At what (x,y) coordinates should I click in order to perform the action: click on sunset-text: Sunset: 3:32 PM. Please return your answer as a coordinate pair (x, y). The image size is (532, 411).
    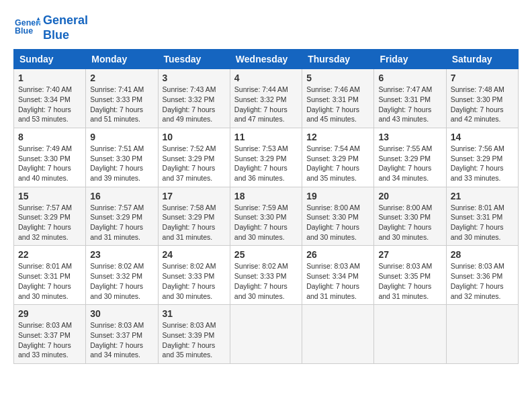
    Looking at the image, I should click on (122, 277).